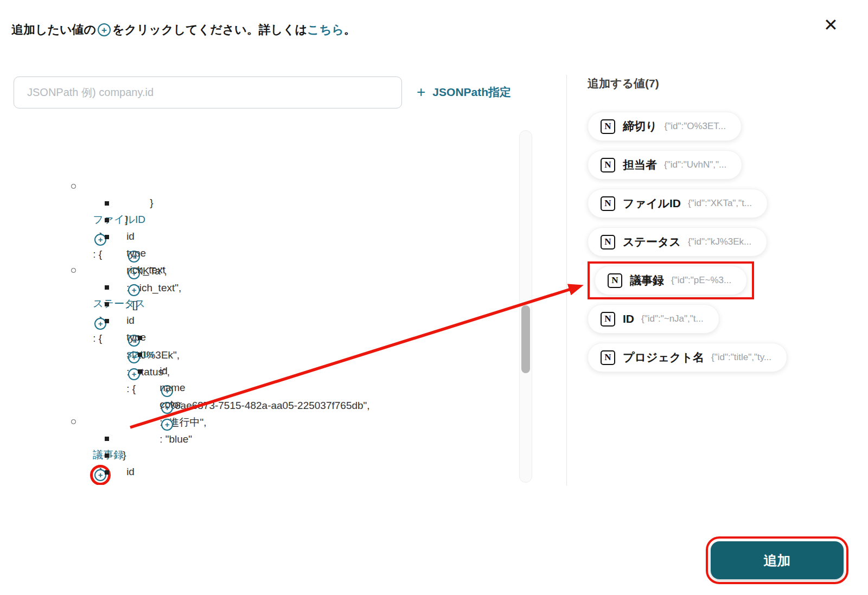 The height and width of the screenshot is (595, 868). Describe the element at coordinates (678, 203) in the screenshot. I see `chip-highlight-box: N ファイルID {"id":"XKTa","t...` at that location.